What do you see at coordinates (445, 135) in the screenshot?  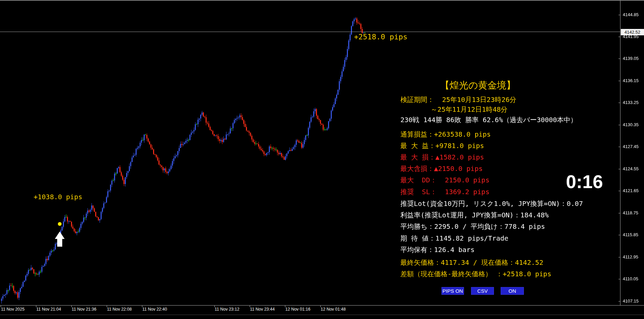 I see `stats-line: 通算損益：+263538.0 pips` at bounding box center [445, 135].